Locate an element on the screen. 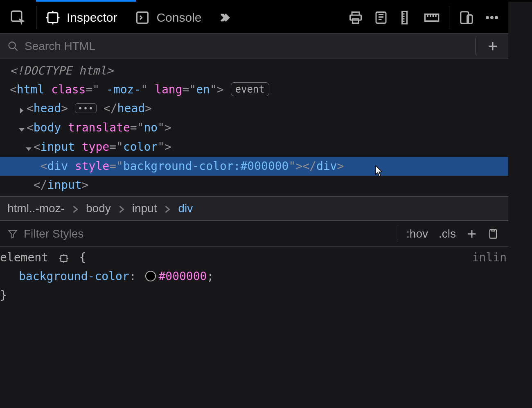 This screenshot has height=408, width=532. tab-console: Console is located at coordinates (168, 18).